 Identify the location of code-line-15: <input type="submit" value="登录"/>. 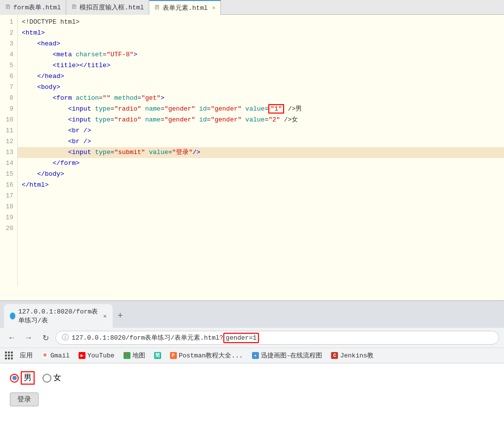
(261, 153).